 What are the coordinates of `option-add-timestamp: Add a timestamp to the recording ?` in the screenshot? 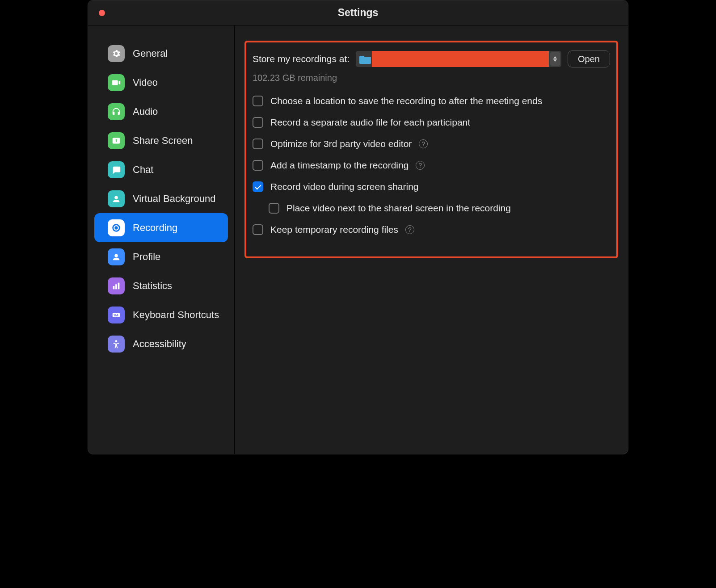 It's located at (431, 165).